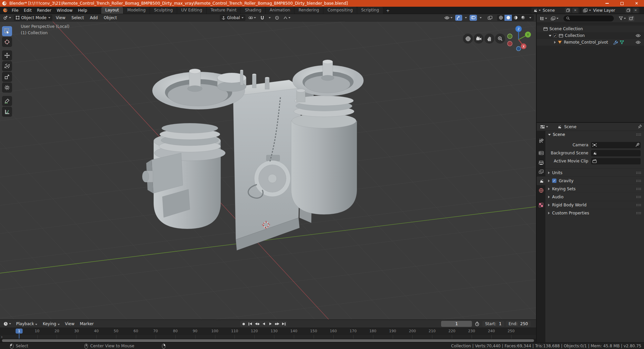  I want to click on timeline-menu-view: View, so click(70, 324).